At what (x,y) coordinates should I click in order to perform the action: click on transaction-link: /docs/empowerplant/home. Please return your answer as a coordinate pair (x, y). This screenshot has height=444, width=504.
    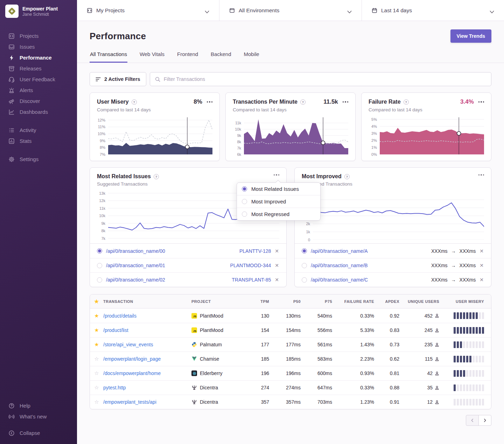
    Looking at the image, I should click on (132, 373).